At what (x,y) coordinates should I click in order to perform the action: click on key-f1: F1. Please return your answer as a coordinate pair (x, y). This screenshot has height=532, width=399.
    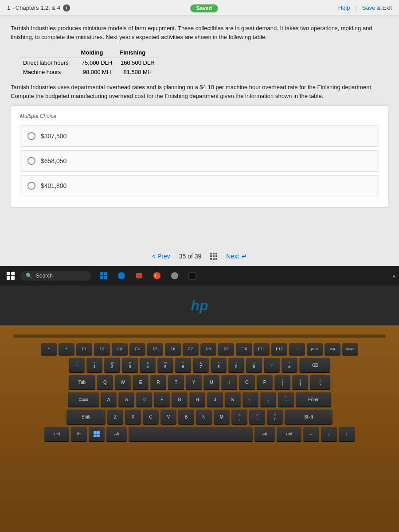
    Looking at the image, I should click on (84, 349).